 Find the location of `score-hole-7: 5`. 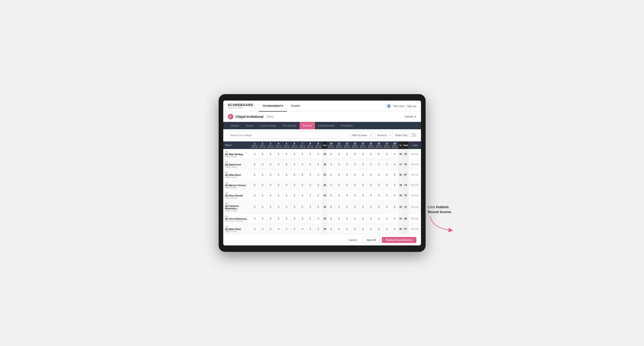

score-hole-7: 5 is located at coordinates (302, 207).